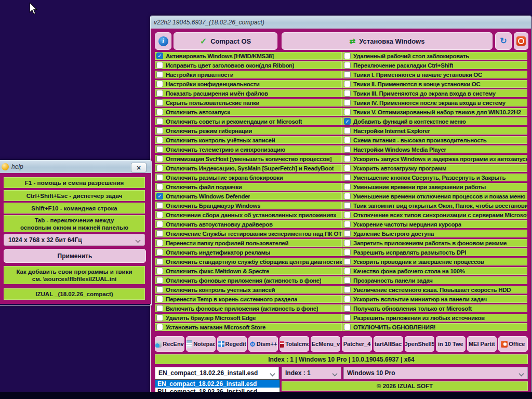 The width and height of the screenshot is (532, 399). Describe the element at coordinates (201, 344) in the screenshot. I see `app-button-notepad: Notepad` at that location.